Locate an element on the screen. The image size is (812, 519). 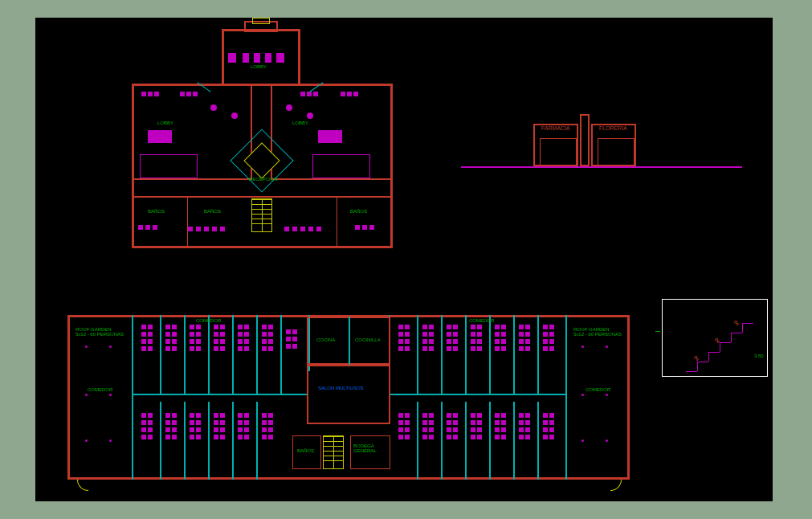
rg-pt6 is located at coordinates (111, 440).